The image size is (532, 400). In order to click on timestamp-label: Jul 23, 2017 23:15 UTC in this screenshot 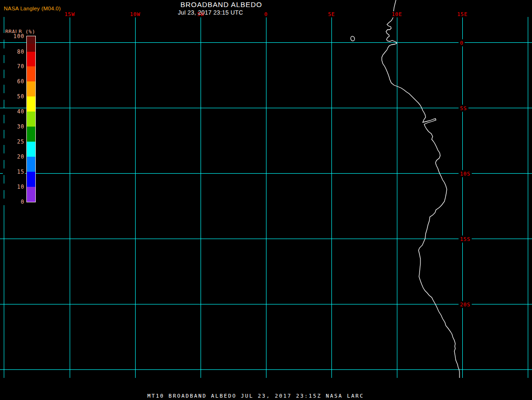, I will do `click(211, 13)`.